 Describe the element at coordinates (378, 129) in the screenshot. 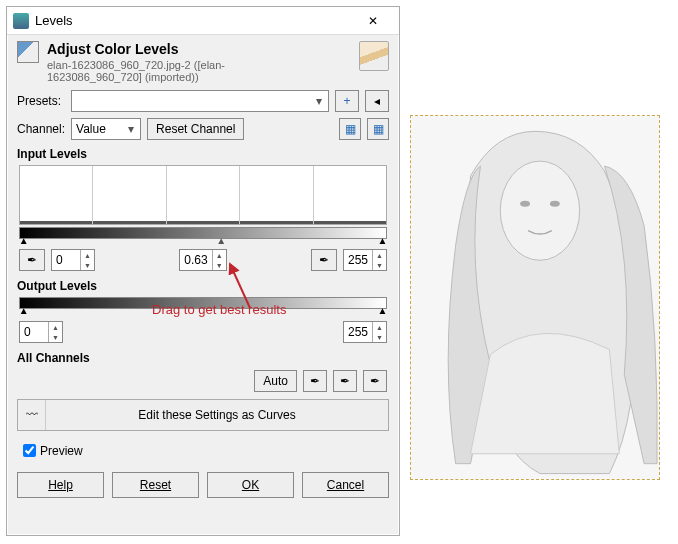

I see `hist-log-icon: ▦` at that location.